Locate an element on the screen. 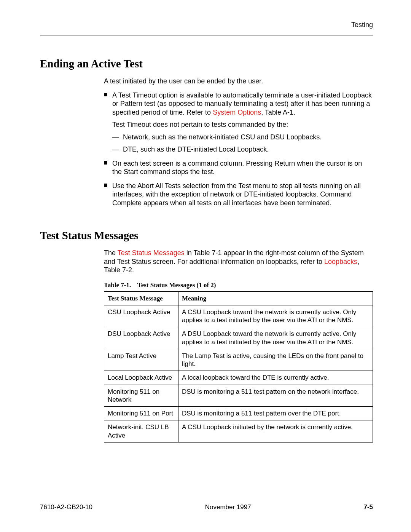 The image size is (411, 532). sub-paragraph: Test Timeout does not pertain to tests c… is located at coordinates (243, 125).